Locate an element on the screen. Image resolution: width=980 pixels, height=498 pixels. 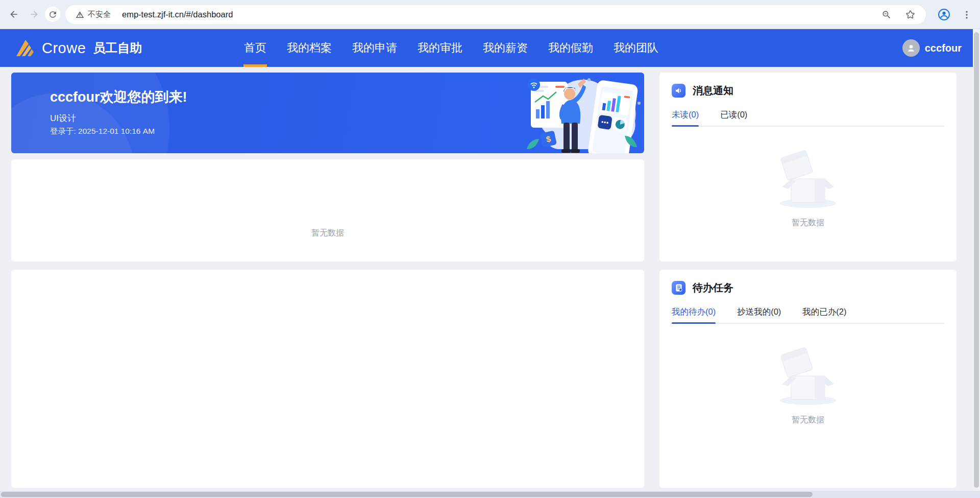
app-navbar: Crowe 员工自助 首页 我的档案 我的申请 我的审批 我的薪资 我的假勤 我… is located at coordinates (490, 48).